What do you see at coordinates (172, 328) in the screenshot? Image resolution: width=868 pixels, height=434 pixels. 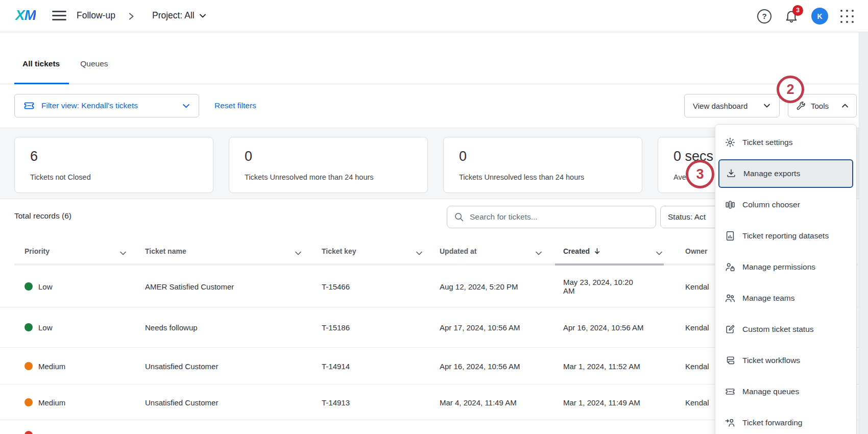 I see `cell-ticket-name: Needs followup` at bounding box center [172, 328].